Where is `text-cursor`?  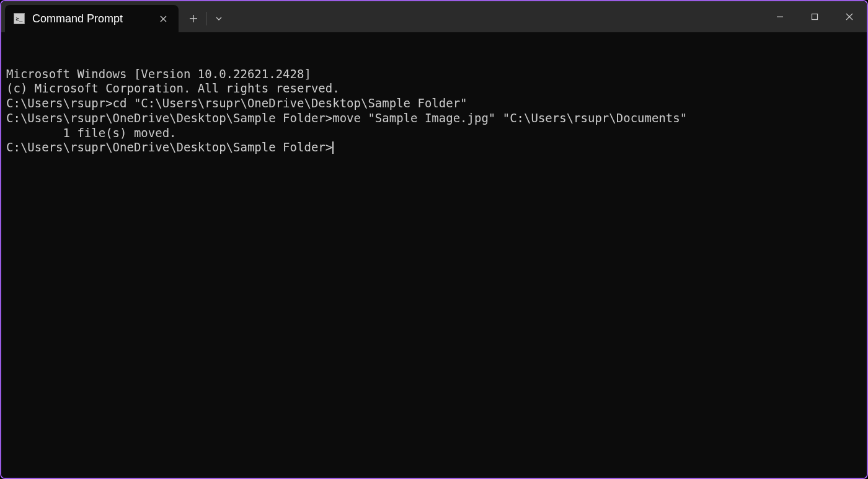 text-cursor is located at coordinates (333, 148).